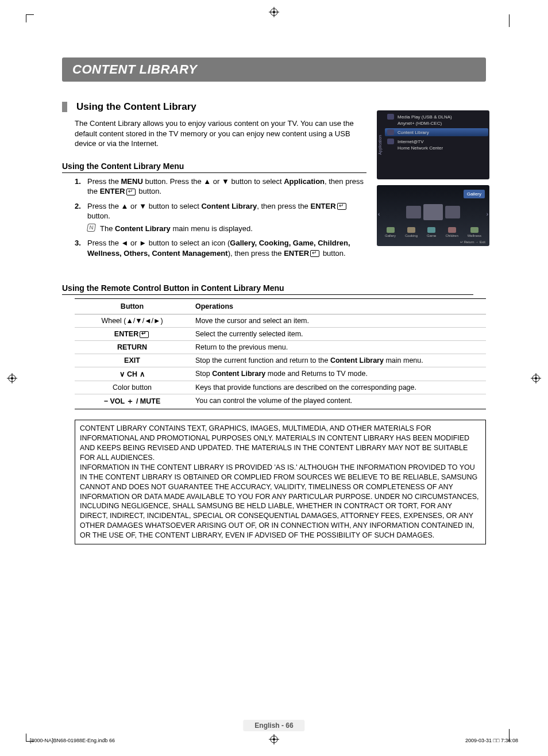  I want to click on remote-control-table: Button Operations Wheel (▲/▼/◄/►) Move t…, so click(280, 354).